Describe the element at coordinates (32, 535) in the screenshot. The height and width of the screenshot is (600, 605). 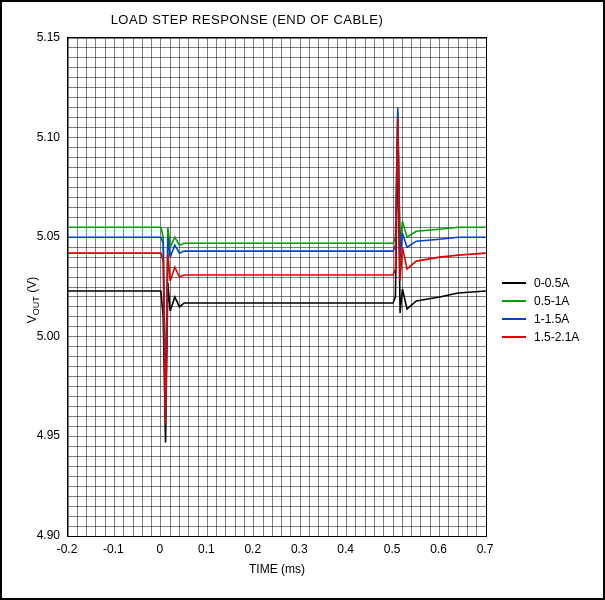
I see `y-tick-label: 4.90` at that location.